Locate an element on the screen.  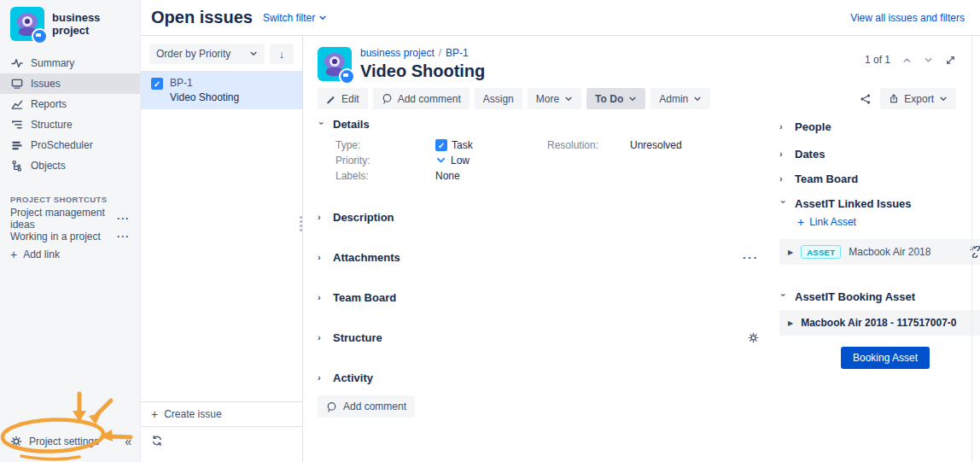
section-label: AssetIT Booking Asset is located at coordinates (855, 297).